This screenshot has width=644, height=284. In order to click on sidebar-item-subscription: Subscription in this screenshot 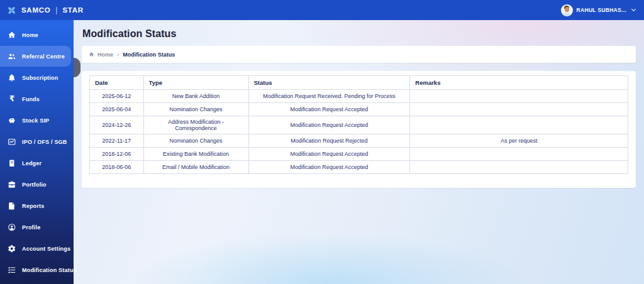, I will do `click(35, 78)`.